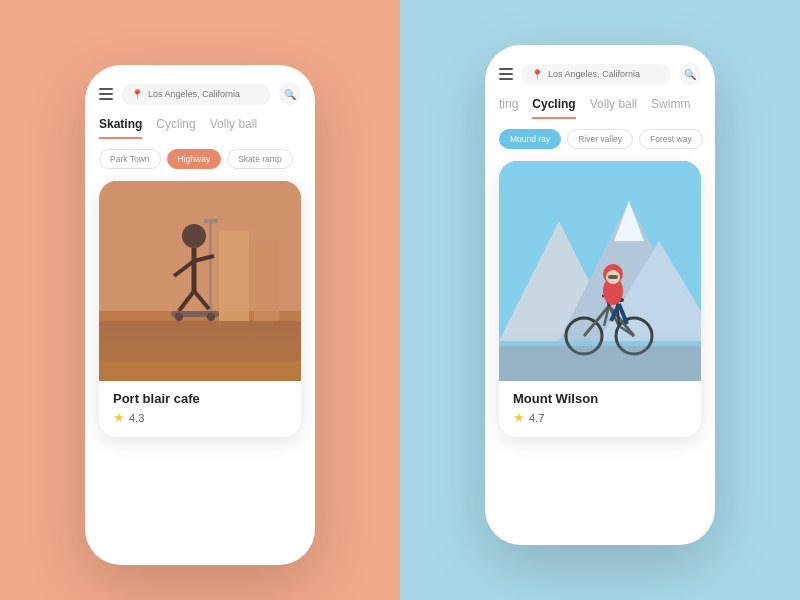  I want to click on chip-river-valley: River valley, so click(600, 139).